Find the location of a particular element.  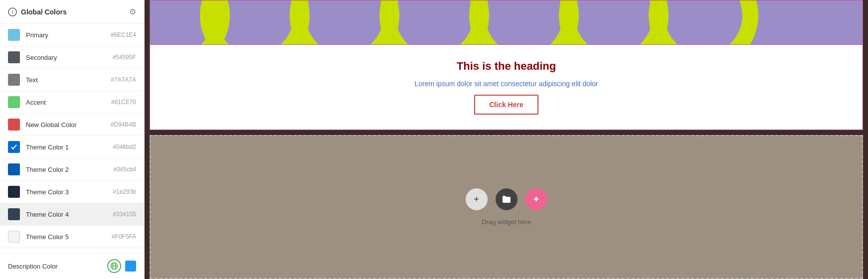

info-icon: i is located at coordinates (12, 12).